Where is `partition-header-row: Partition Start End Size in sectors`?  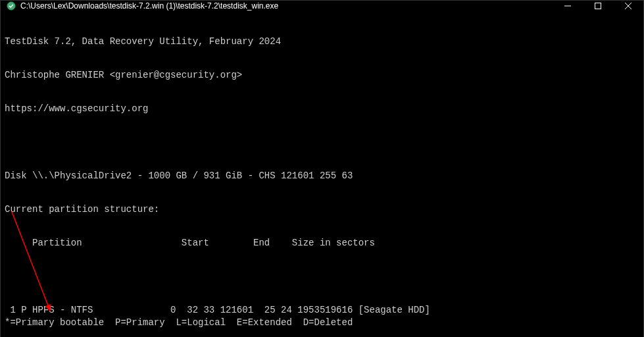
partition-header-row: Partition Start End Size in sectors is located at coordinates (322, 244).